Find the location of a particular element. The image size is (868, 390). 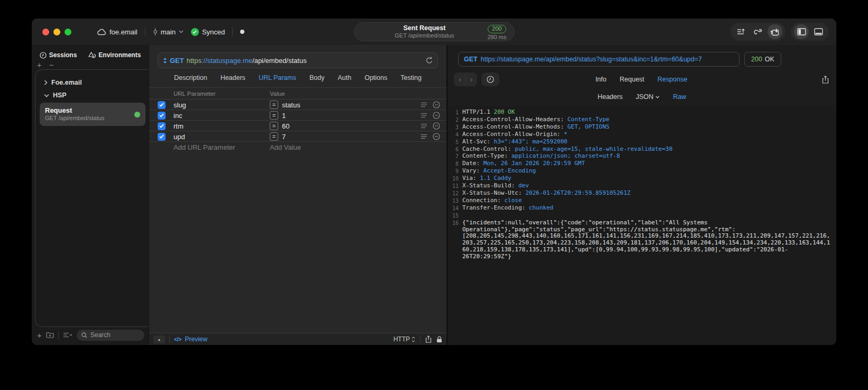

response-tab-request: Request is located at coordinates (633, 79).